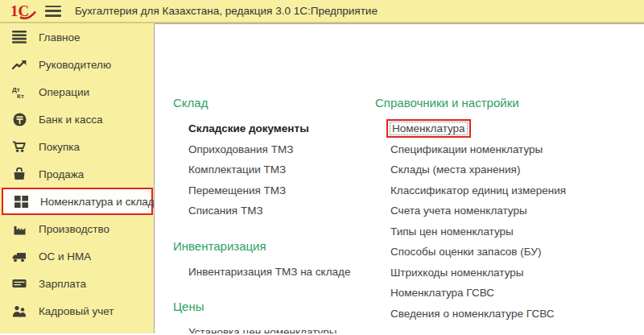 This screenshot has width=644, height=335. What do you see at coordinates (77, 229) in the screenshot?
I see `sidebar-item-production: Производство` at bounding box center [77, 229].